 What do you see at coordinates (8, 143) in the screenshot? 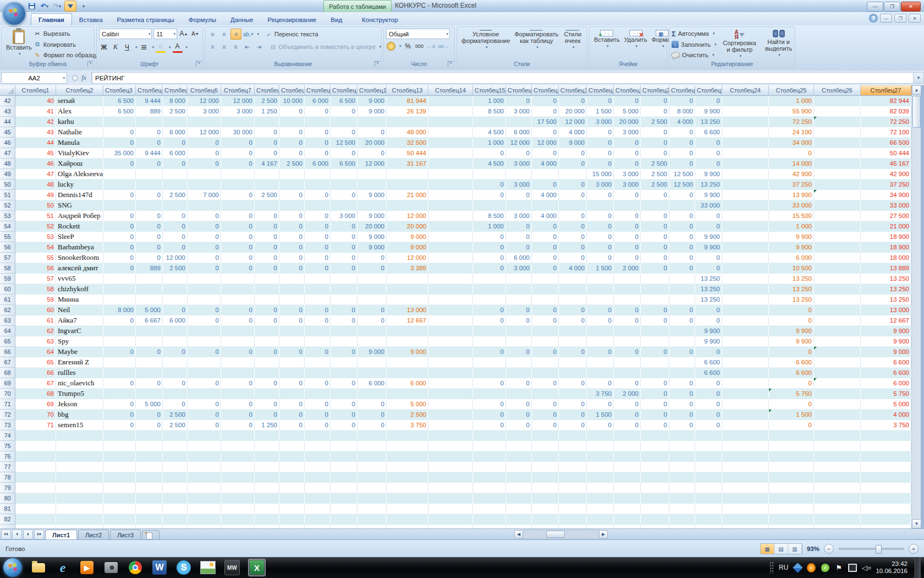
I see `row-header: 46` at bounding box center [8, 143].